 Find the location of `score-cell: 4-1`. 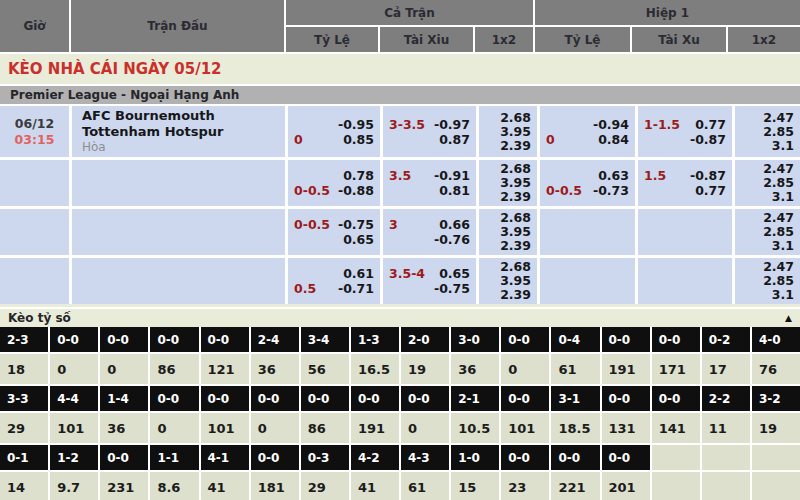

score-cell: 4-1 is located at coordinates (225, 458).